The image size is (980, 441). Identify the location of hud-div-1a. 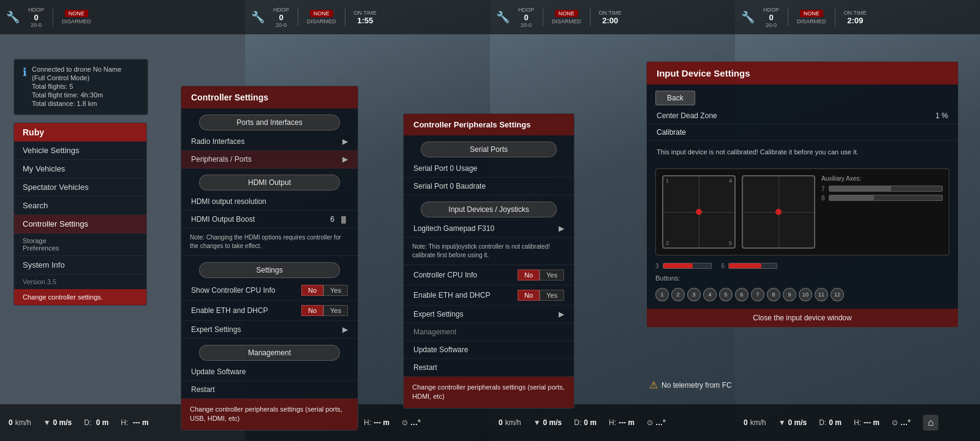
(53, 17).